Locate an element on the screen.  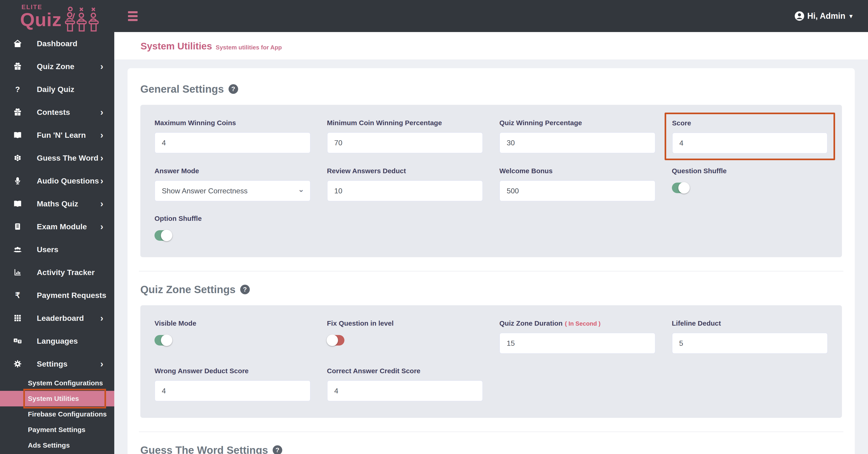
maximum-winning-coins-input is located at coordinates (232, 143).